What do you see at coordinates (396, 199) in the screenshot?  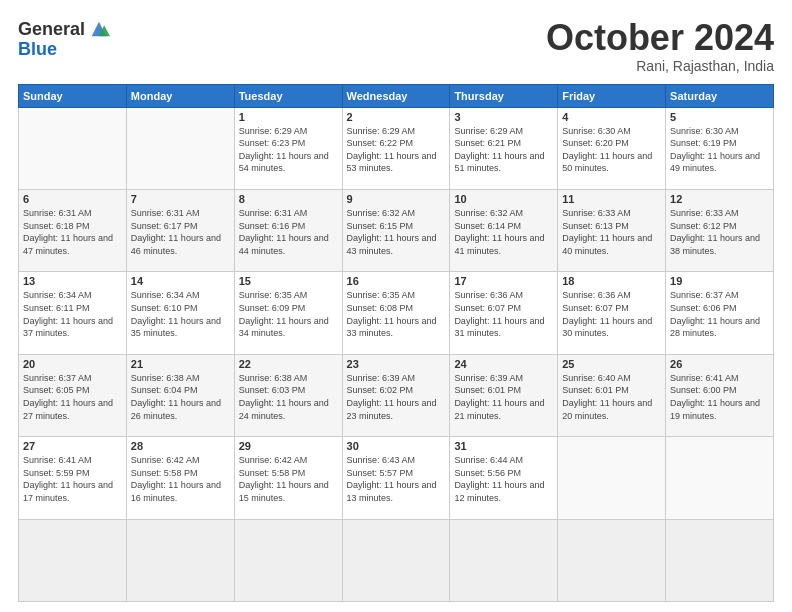 I see `day-number: 9` at bounding box center [396, 199].